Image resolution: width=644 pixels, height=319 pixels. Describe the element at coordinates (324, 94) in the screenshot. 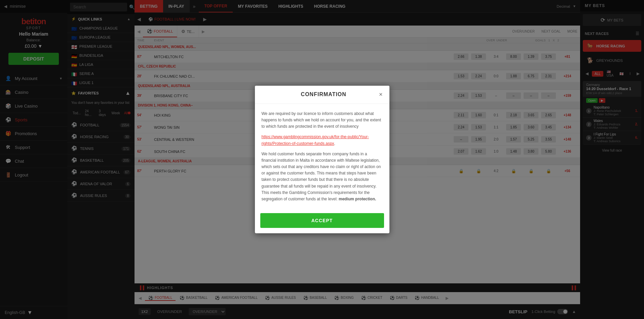

I see `modal-title: CONFIRMATION` at that location.